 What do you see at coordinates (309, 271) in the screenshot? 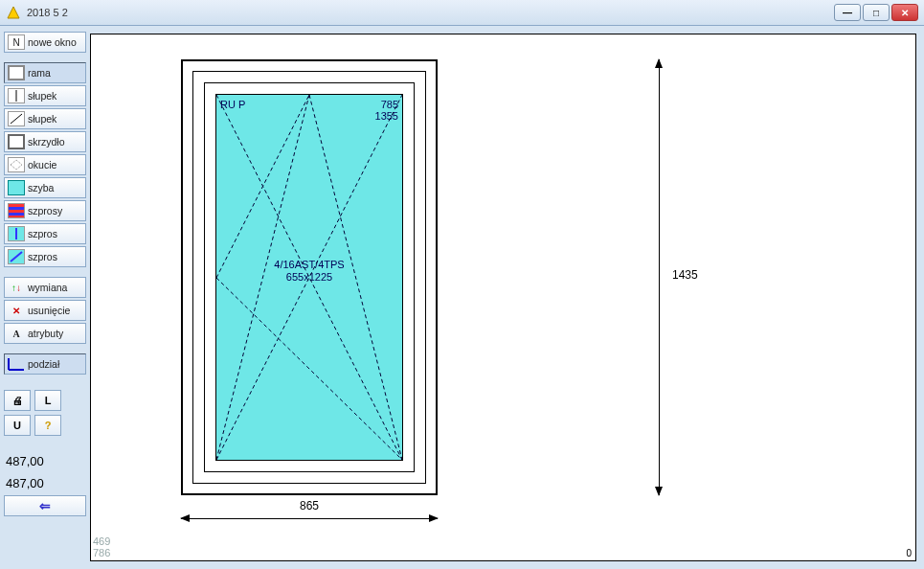
I see `glass-center-labels: 4/16AST/4TPS 655x1225` at bounding box center [309, 271].